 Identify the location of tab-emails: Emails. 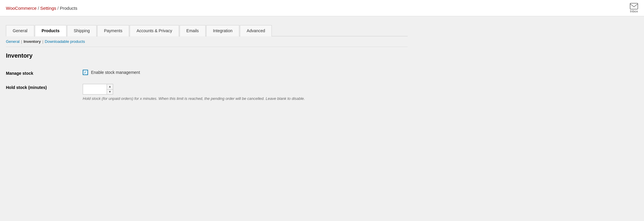
(193, 31).